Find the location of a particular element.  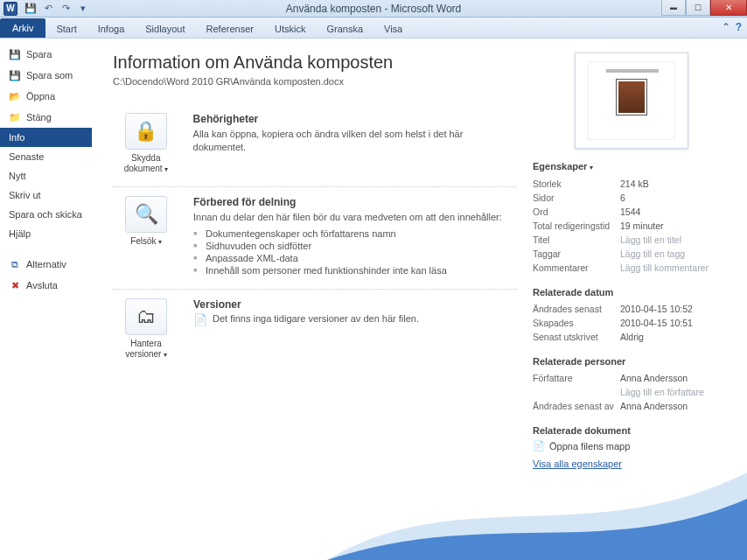

properties-header: Egenskaper is located at coordinates (632, 166).